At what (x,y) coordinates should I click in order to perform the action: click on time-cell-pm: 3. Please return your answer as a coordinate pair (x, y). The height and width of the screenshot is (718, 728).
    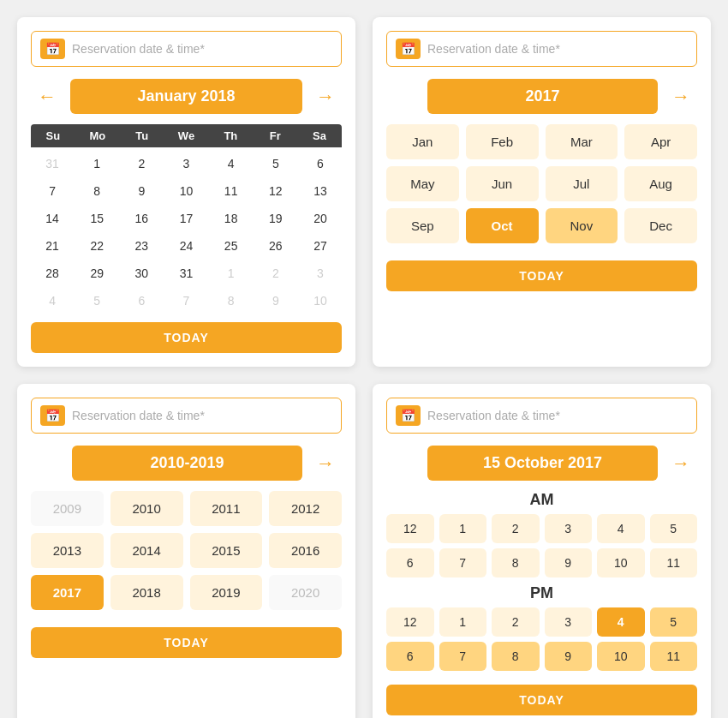
    Looking at the image, I should click on (569, 622).